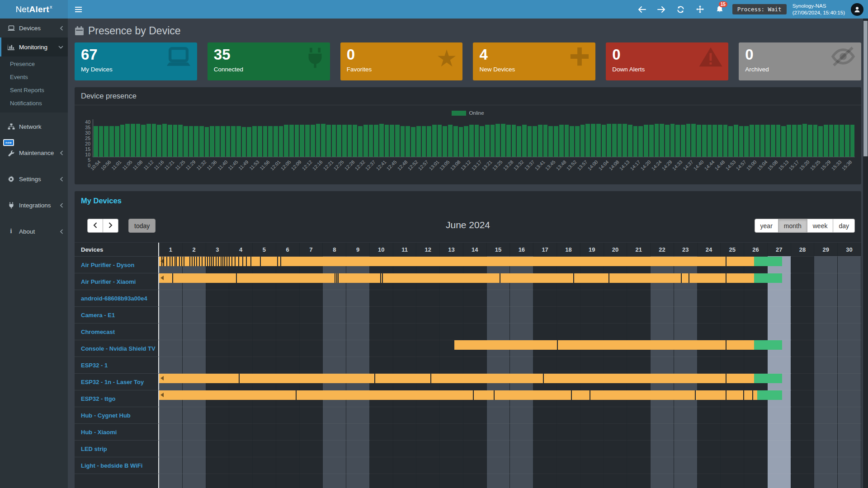 The image size is (868, 488). I want to click on device-link: ESP32 - 1n - Laser Toy, so click(112, 382).